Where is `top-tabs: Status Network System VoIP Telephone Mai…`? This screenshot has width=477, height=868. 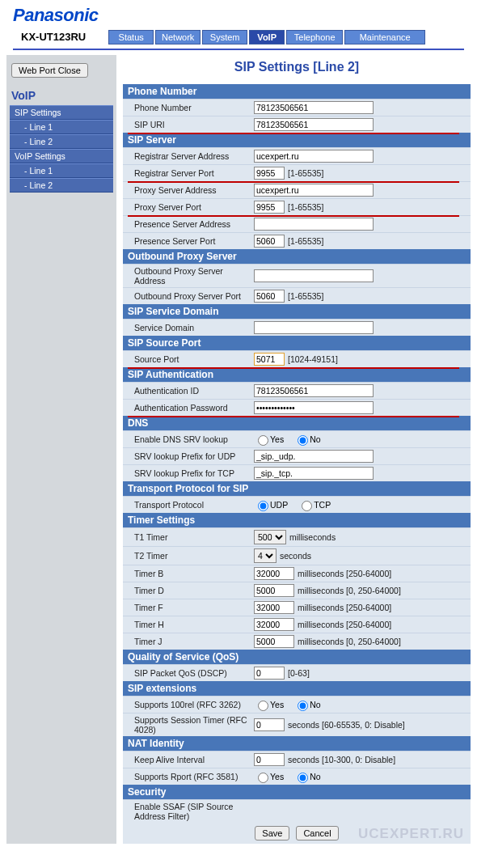
top-tabs: Status Network System VoIP Telephone Mai… is located at coordinates (267, 37).